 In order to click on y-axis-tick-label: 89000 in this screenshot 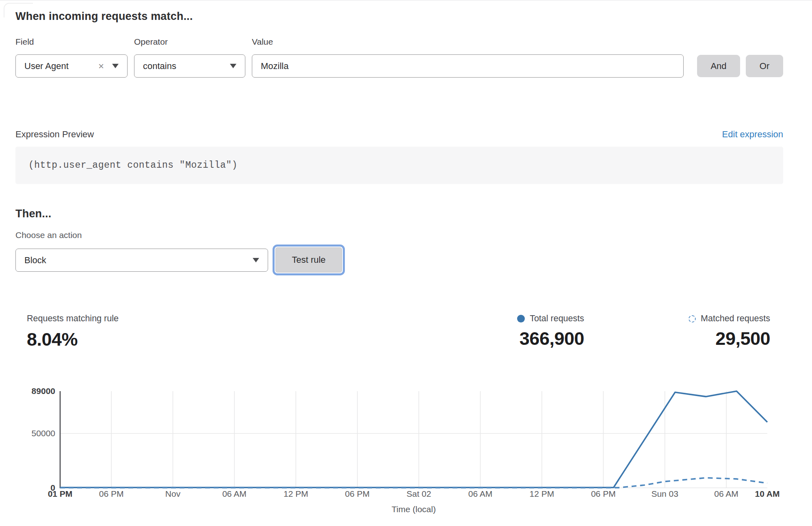, I will do `click(43, 391)`.